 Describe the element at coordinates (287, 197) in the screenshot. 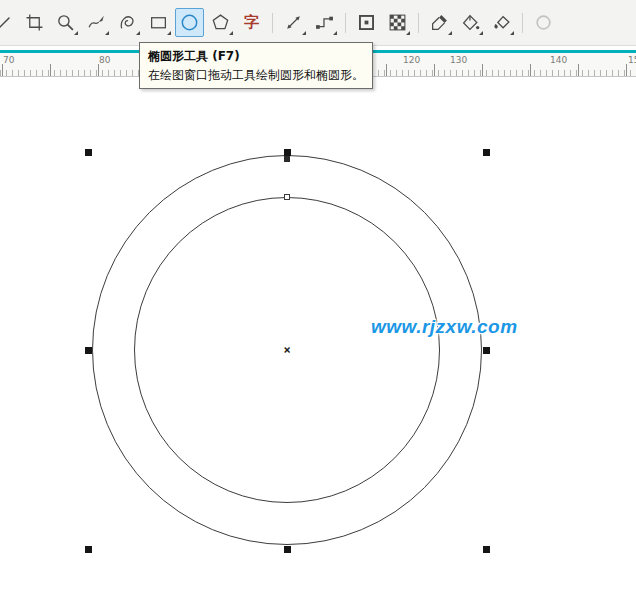

I see `inner-circle-start-node` at that location.